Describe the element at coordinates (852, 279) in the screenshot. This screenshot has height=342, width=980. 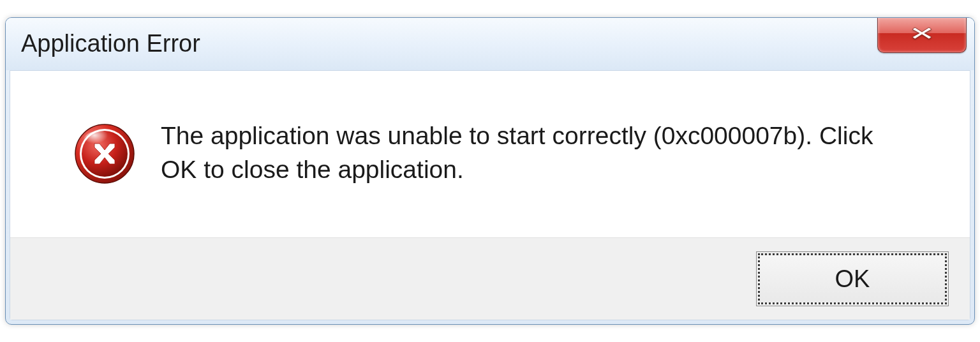
I see `ok-button: OK` at that location.